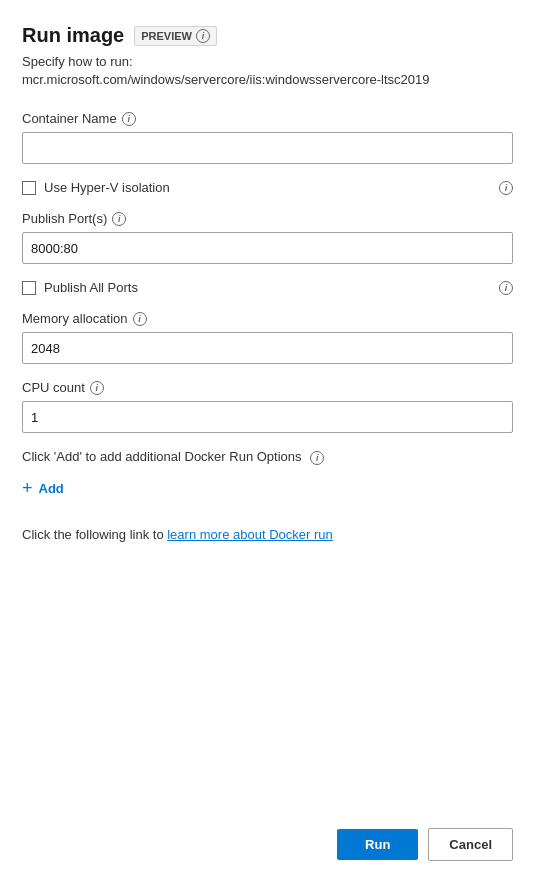 The image size is (535, 885). What do you see at coordinates (97, 388) in the screenshot?
I see `cpu-count-info-icon: i` at bounding box center [97, 388].